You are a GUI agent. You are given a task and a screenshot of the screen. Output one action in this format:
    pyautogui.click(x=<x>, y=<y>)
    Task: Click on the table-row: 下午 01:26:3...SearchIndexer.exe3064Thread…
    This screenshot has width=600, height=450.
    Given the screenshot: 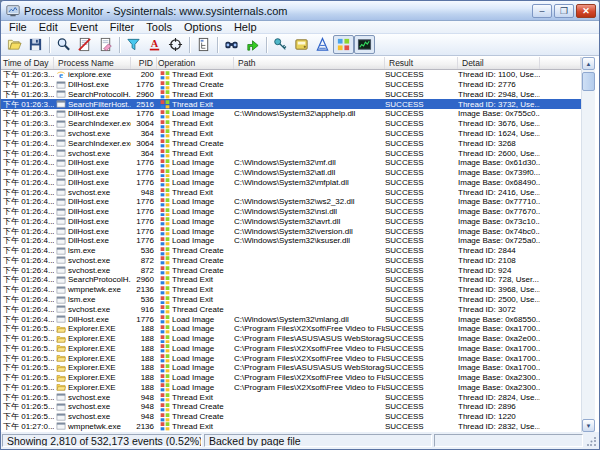 What is the action you would take?
    pyautogui.click(x=291, y=124)
    